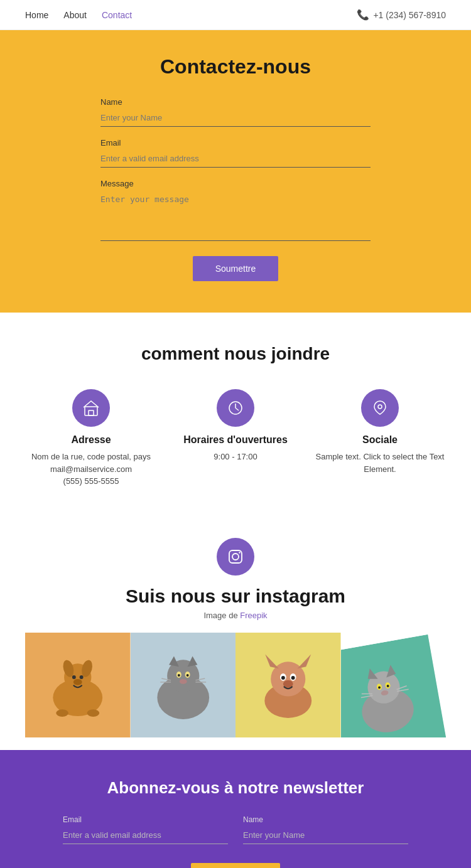 Image resolution: width=471 pixels, height=868 pixels. I want to click on email-label: Email, so click(236, 143).